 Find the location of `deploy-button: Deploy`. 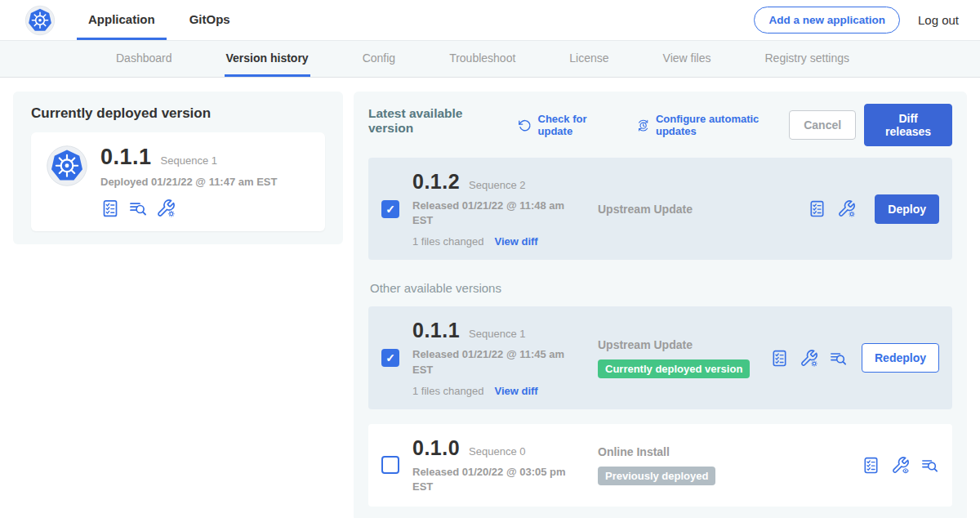

deploy-button: Deploy is located at coordinates (906, 209).